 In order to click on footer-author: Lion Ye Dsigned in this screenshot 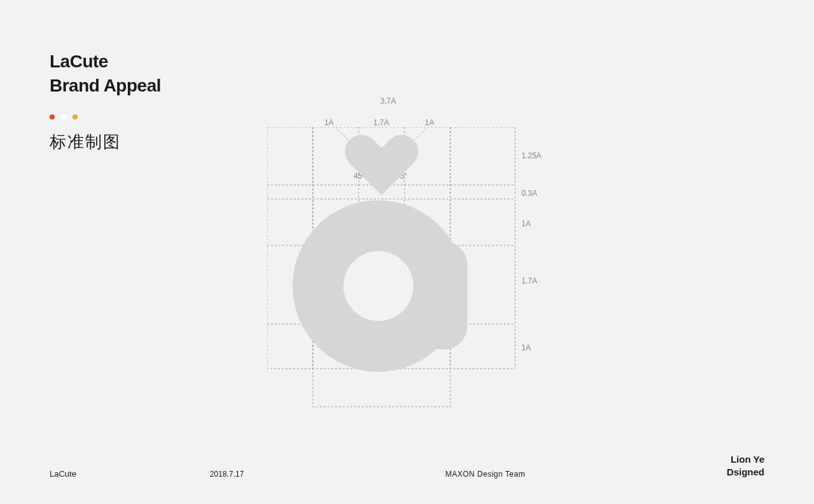, I will do `click(745, 467)`.